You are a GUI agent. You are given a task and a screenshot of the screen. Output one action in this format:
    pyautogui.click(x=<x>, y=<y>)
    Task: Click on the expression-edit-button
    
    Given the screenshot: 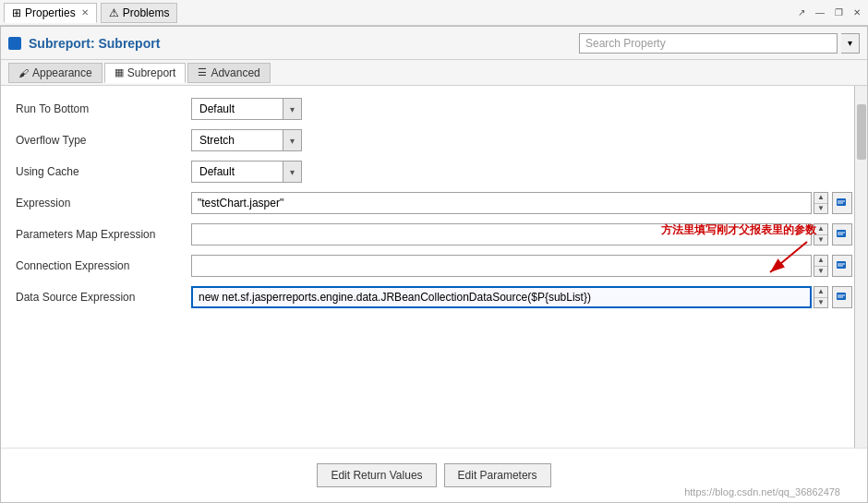 What is the action you would take?
    pyautogui.click(x=842, y=203)
    